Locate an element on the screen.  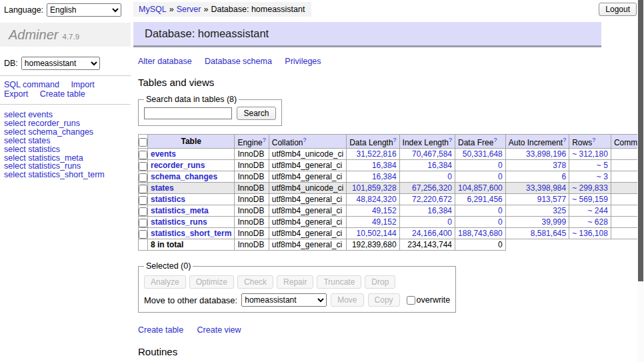
language-select: English is located at coordinates (84, 10).